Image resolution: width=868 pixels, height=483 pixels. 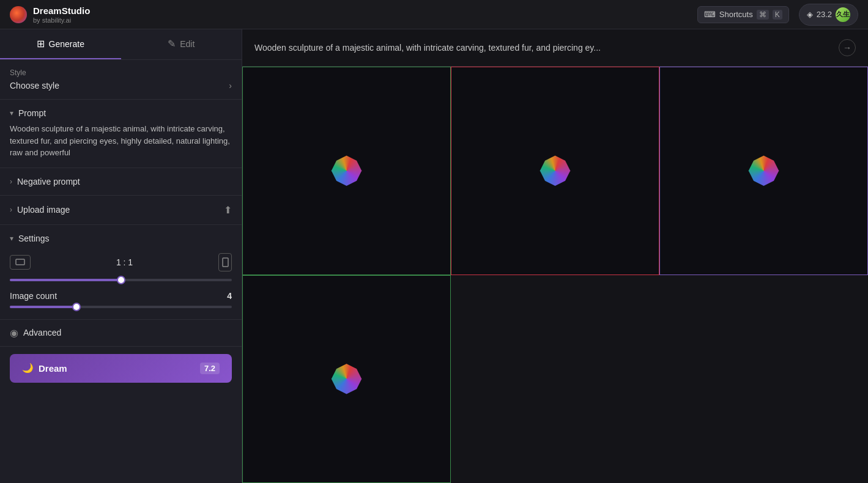 I want to click on advanced-eye-icon: ◉, so click(x=14, y=333).